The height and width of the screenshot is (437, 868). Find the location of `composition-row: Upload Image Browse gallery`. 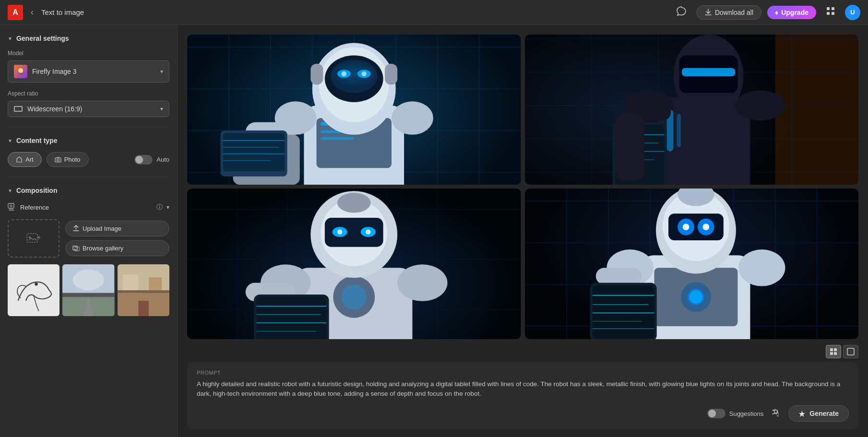

composition-row: Upload Image Browse gallery is located at coordinates (88, 238).